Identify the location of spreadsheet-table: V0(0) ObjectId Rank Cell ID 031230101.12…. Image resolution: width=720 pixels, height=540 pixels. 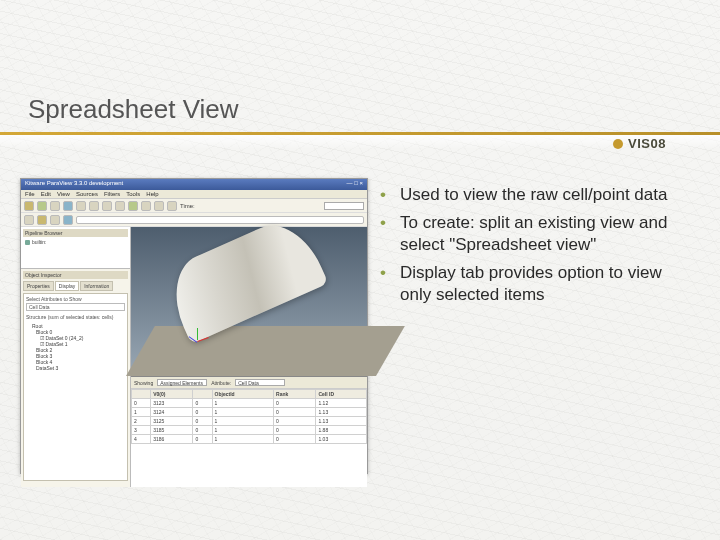
(249, 416).